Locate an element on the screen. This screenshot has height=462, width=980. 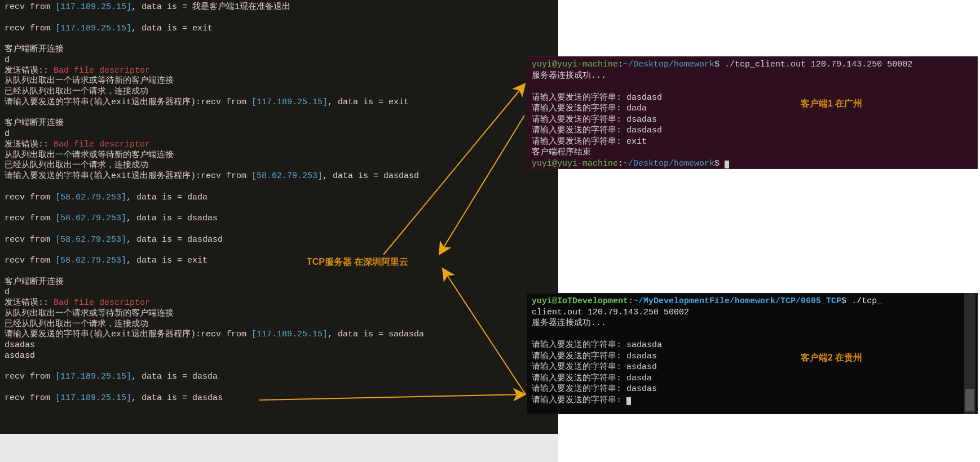
client2-scrollbar-thumb is located at coordinates (970, 400).